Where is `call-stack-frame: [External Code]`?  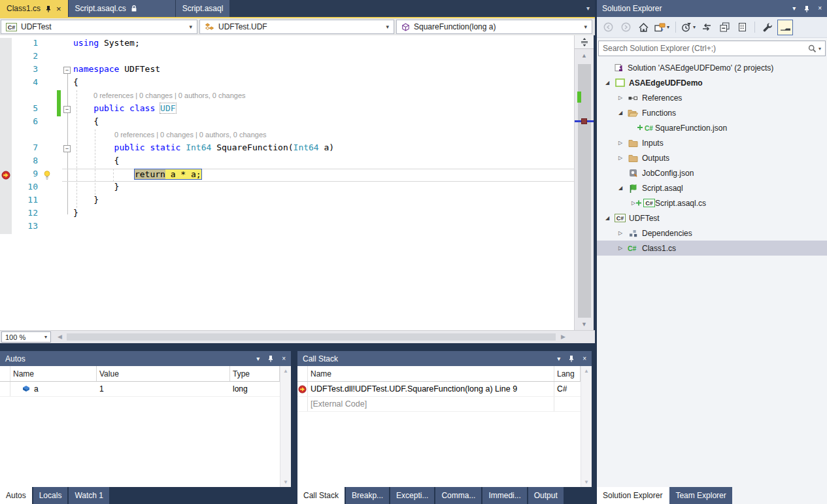
call-stack-frame: [External Code] is located at coordinates (445, 404).